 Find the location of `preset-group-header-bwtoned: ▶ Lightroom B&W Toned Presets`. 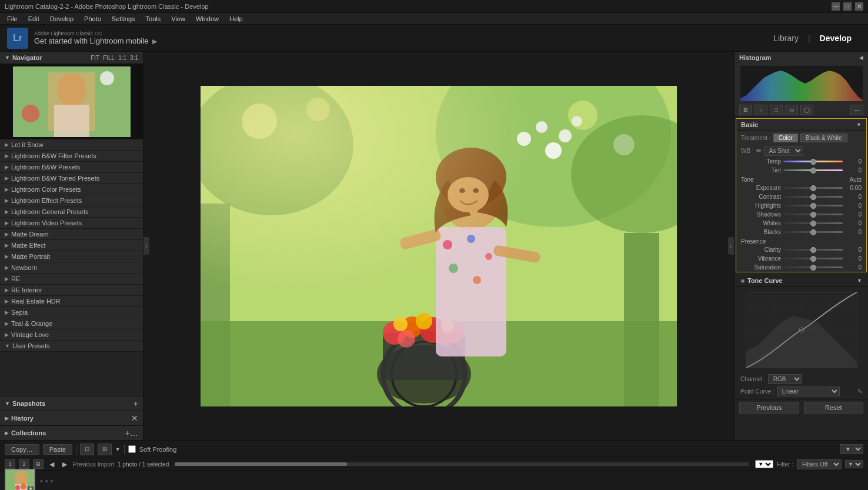

preset-group-header-bwtoned: ▶ Lightroom B&W Toned Presets is located at coordinates (72, 178).